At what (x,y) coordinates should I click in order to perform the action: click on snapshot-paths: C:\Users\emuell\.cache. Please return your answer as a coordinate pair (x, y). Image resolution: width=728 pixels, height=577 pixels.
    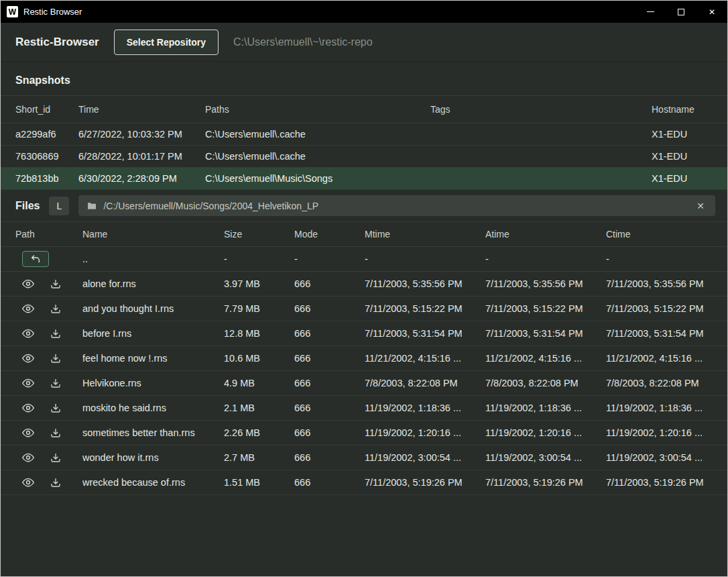
    Looking at the image, I should click on (318, 156).